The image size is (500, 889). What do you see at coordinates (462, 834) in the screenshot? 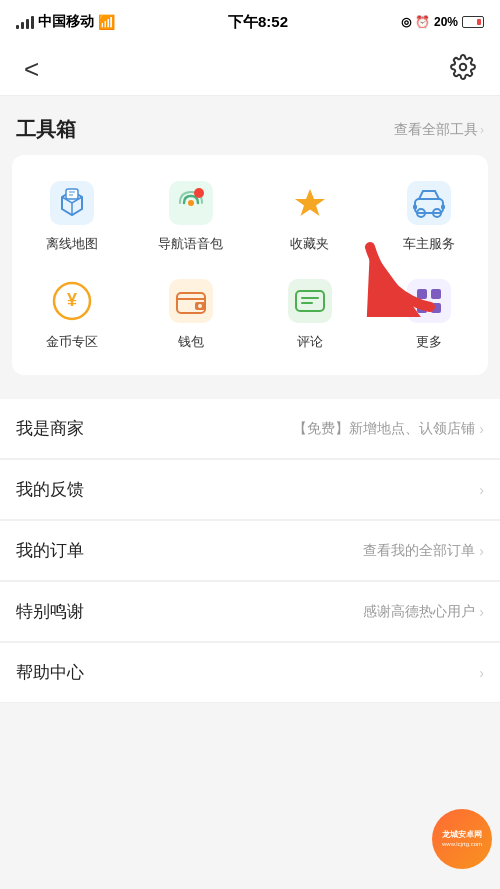
I see `watermark-line1: 龙城安卓网` at bounding box center [462, 834].